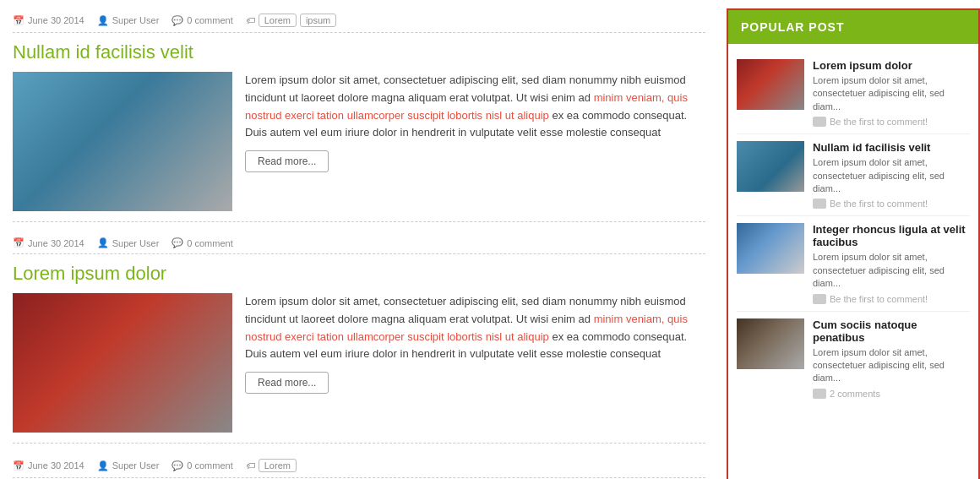  I want to click on sidebar-post-4-text: Lorem ipsum dolor sit amet, consectetuer…, so click(891, 366).